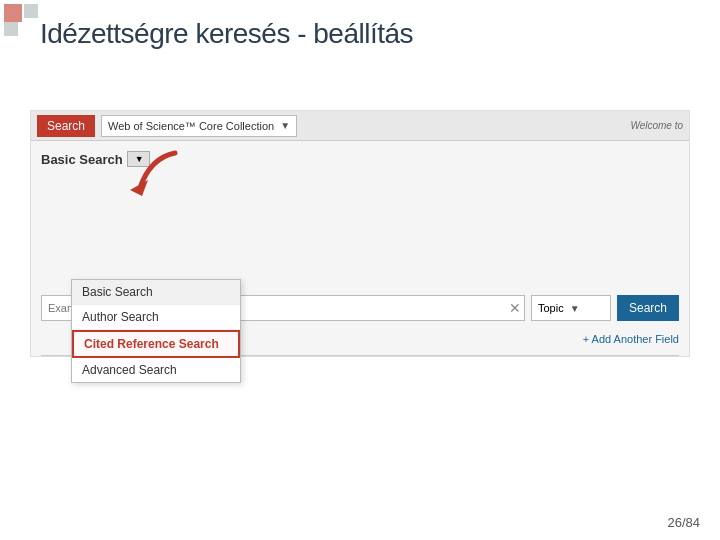 This screenshot has width=720, height=540. Describe the element at coordinates (631, 339) in the screenshot. I see `add-field-link: + Add Another Field` at that location.